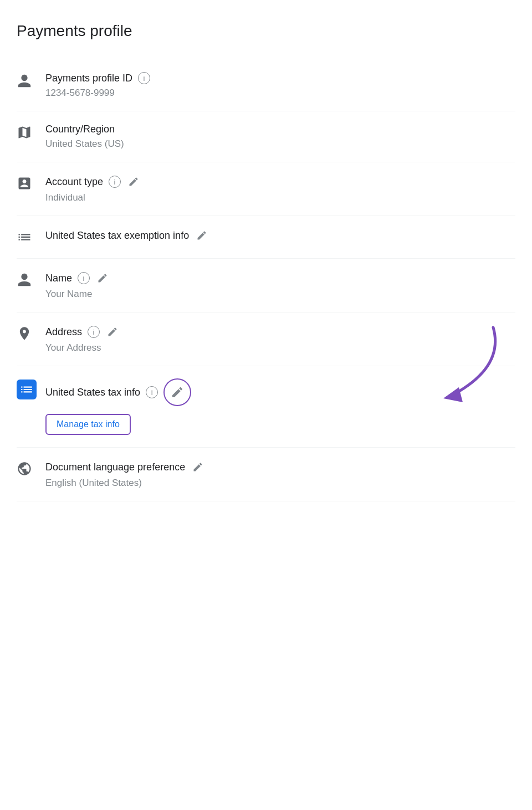 The image size is (532, 810). What do you see at coordinates (31, 183) in the screenshot?
I see `account-type-icon` at bounding box center [31, 183].